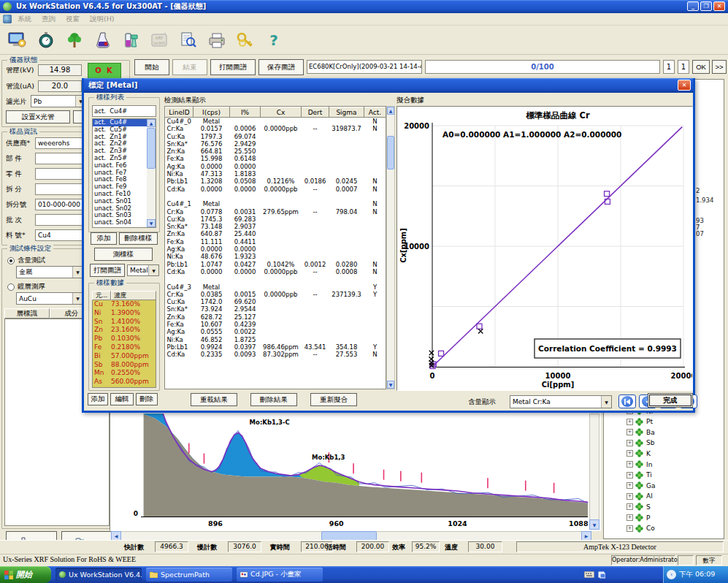 This screenshot has height=583, width=728. I want to click on first-record-button, so click(627, 402).